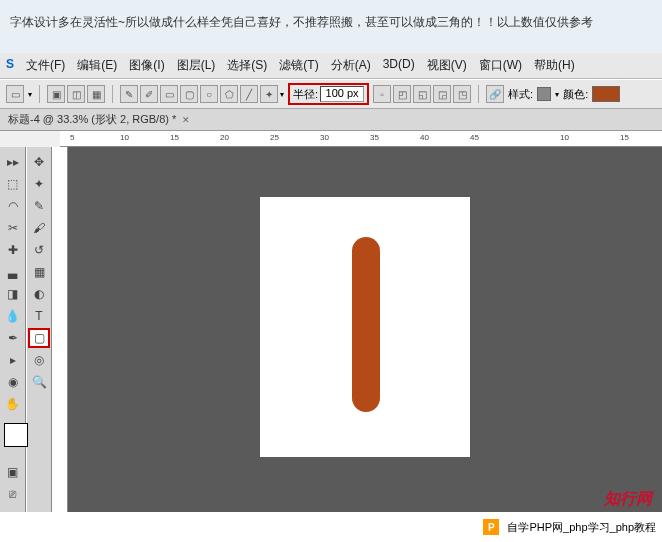 This screenshot has width=662, height=542. What do you see at coordinates (13, 494) in the screenshot?
I see `screenmode-icon: ⎚` at bounding box center [13, 494].